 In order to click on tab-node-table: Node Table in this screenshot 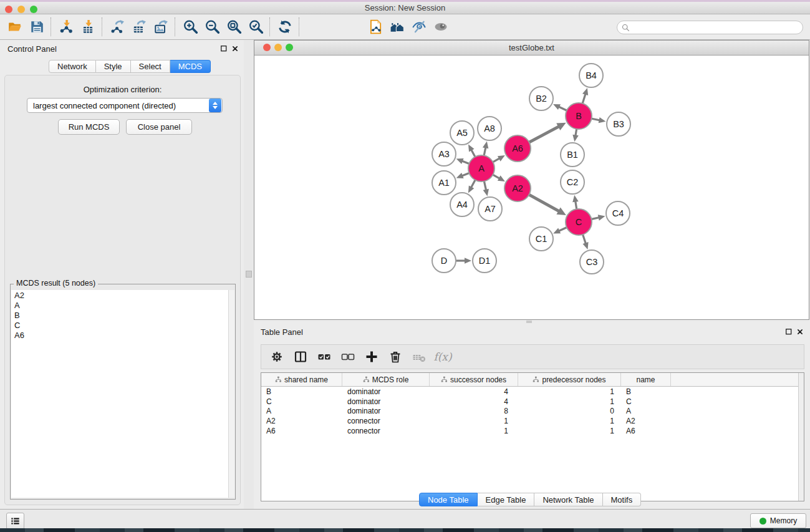, I will do `click(448, 500)`.